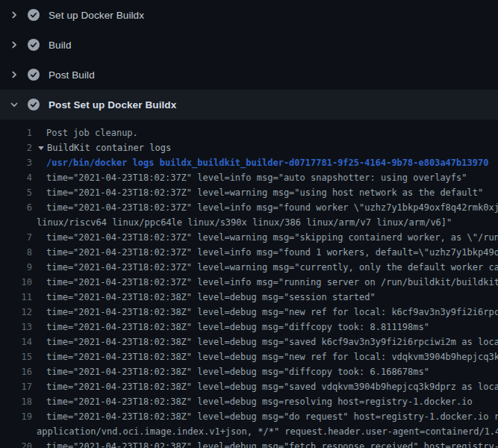 The image size is (498, 448). What do you see at coordinates (16, 357) in the screenshot?
I see `log-line-number: 15` at bounding box center [16, 357].